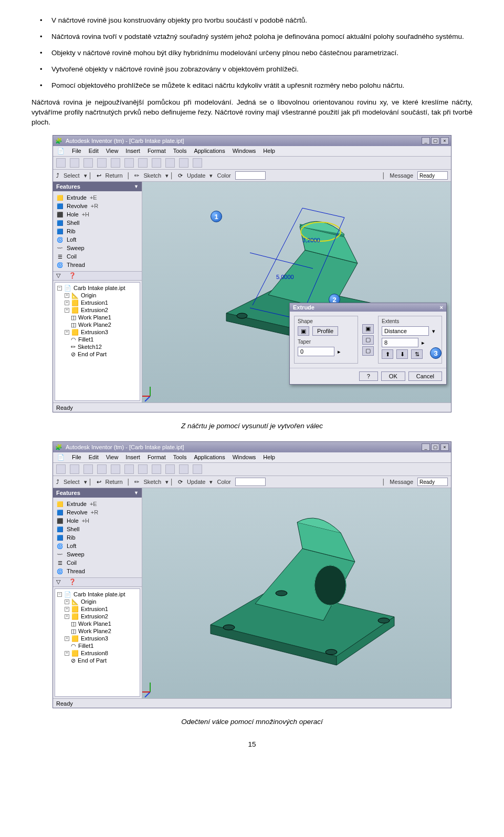 The image size is (504, 837). I want to click on op-intersect-icon: ▢, so click(368, 351).